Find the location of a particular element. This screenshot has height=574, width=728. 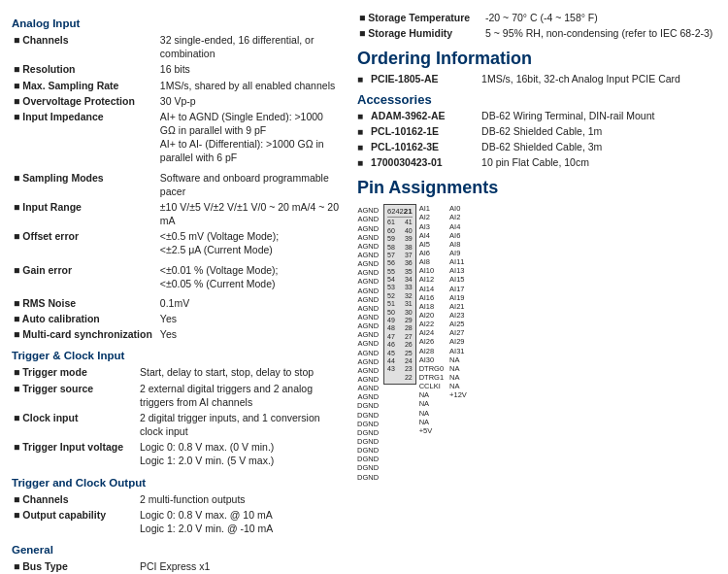

spec-value: AI+ to AGND (Single Ended): >1000 GΩ in … is located at coordinates (250, 138).